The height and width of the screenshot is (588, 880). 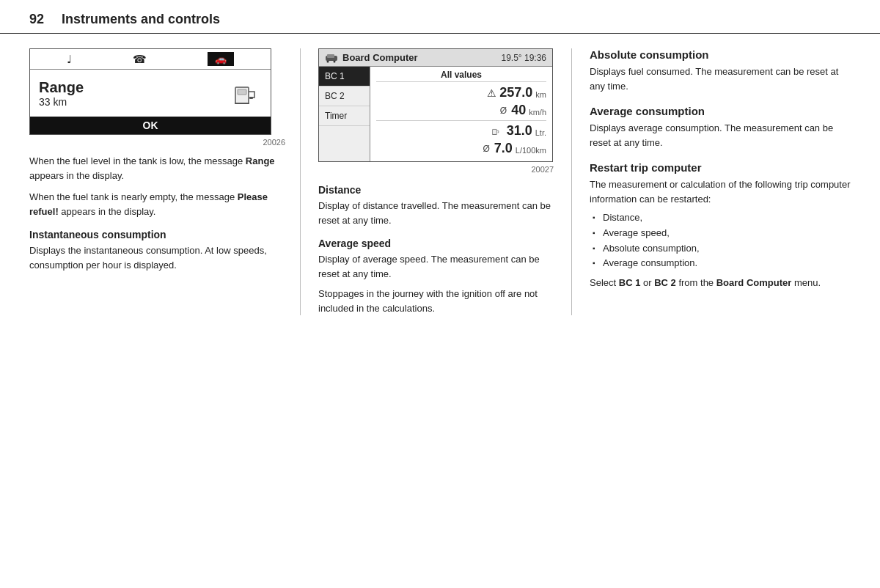 I want to click on average-speed-text2: Stoppages in the journey with the igniti…, so click(x=436, y=301).